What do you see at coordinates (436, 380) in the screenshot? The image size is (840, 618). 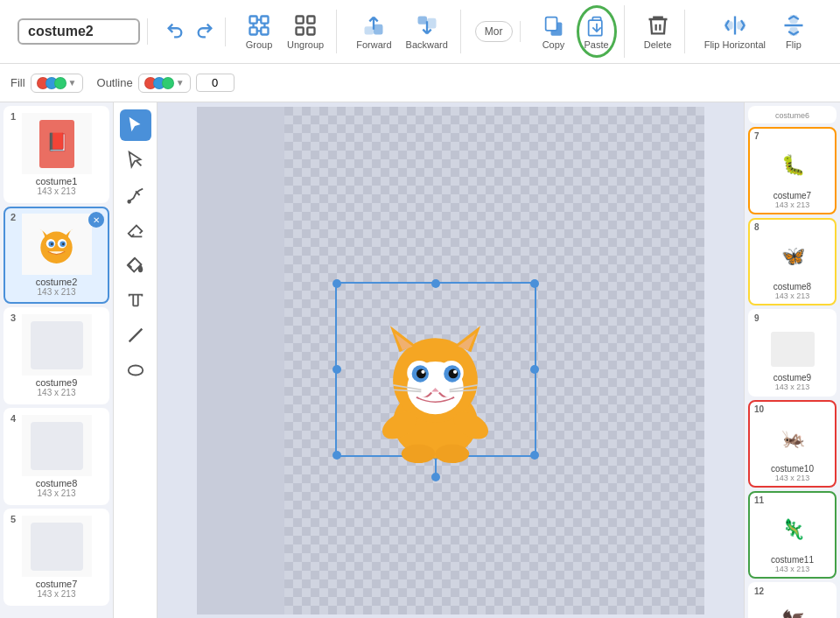 I see `cat-sprite` at bounding box center [436, 380].